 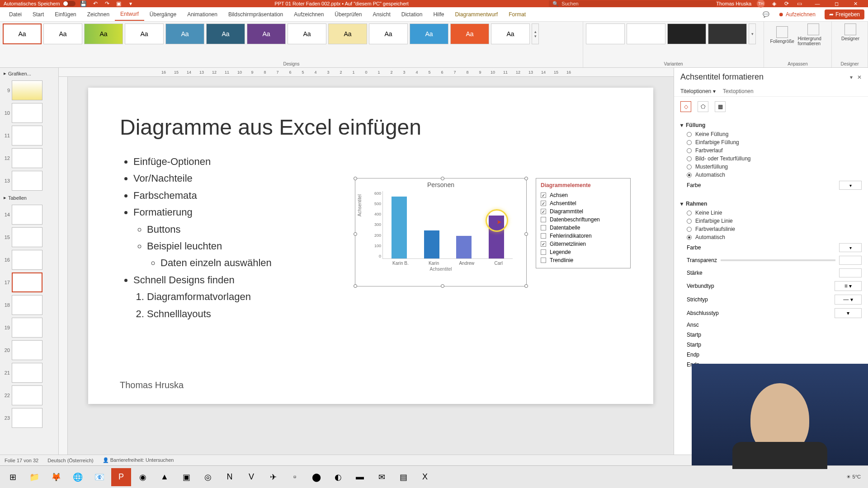 I want to click on telegram-icon: ✈, so click(x=273, y=477).